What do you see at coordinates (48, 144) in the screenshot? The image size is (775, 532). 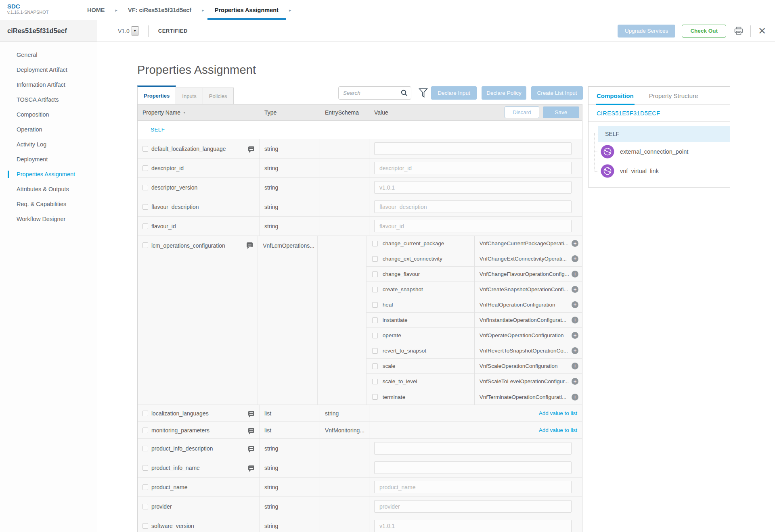 I see `sidebar-item-activity-log: Activity Log` at bounding box center [48, 144].